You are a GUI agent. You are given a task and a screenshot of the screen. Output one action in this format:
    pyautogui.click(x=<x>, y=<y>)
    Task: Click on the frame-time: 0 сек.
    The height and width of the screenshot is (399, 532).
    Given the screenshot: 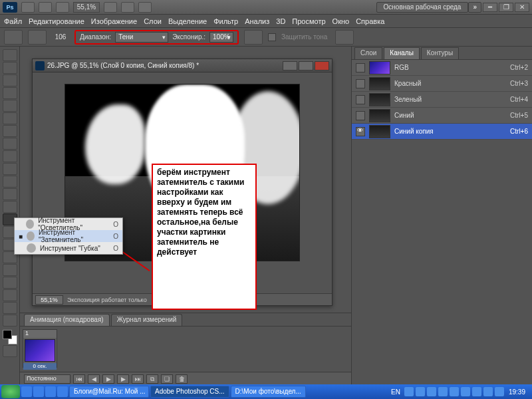 What is the action you would take?
    pyautogui.click(x=40, y=366)
    